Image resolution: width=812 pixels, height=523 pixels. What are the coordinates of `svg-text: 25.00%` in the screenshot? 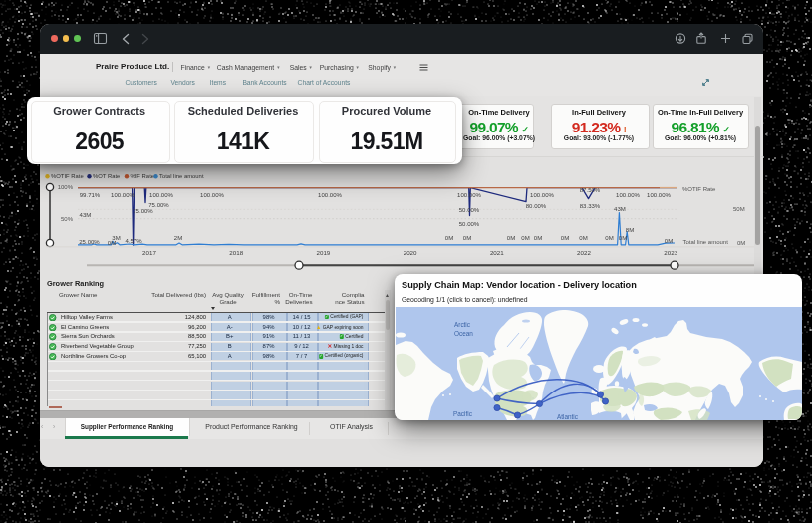 It's located at (90, 242).